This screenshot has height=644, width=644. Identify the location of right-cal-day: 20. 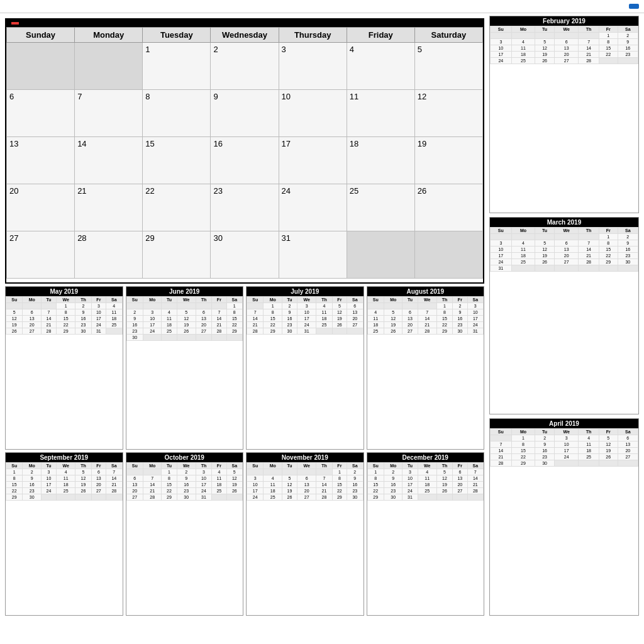
(628, 451).